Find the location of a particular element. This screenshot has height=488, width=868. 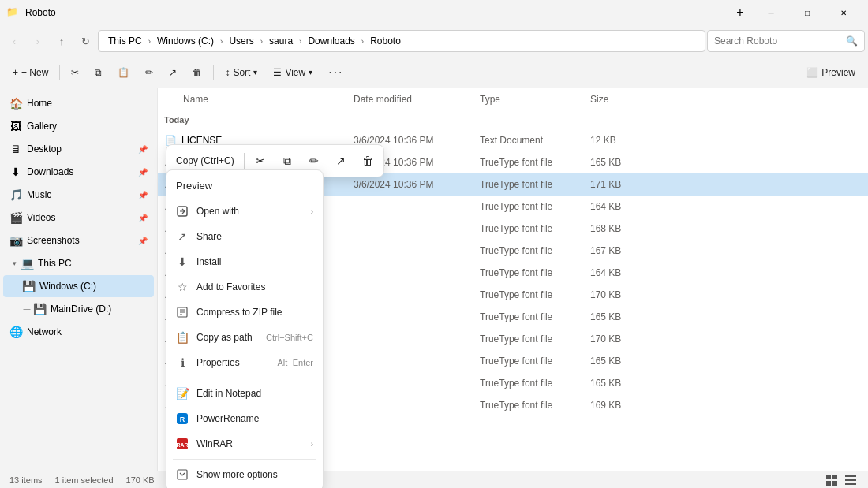

svg-text: R is located at coordinates (183, 419).